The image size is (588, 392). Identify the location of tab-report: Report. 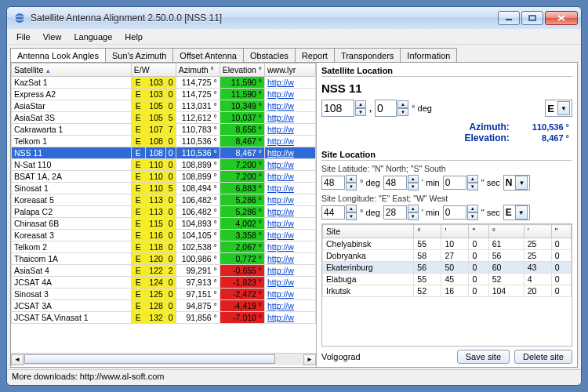
(315, 55).